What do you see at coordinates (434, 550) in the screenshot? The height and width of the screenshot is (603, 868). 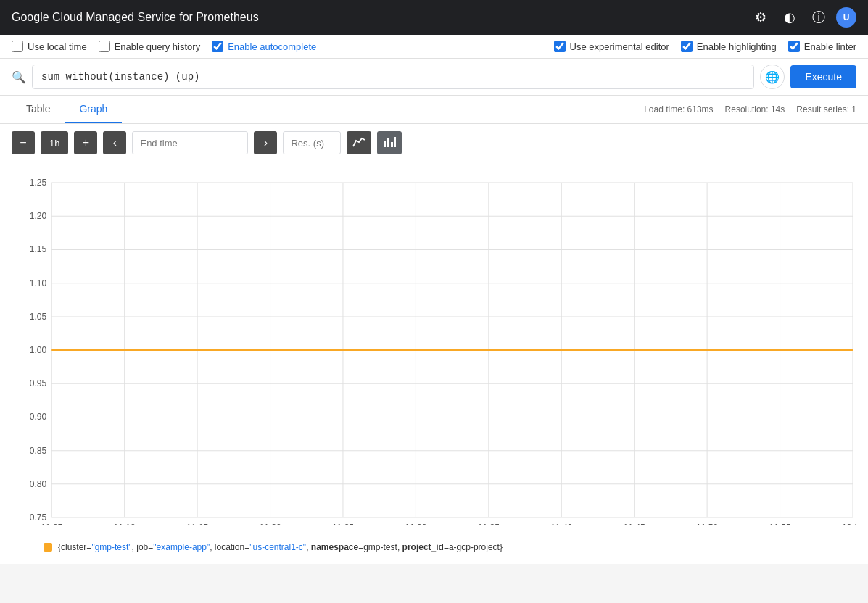 I see `legend: {cluster="gmp-test", job="example-app", …` at bounding box center [434, 550].